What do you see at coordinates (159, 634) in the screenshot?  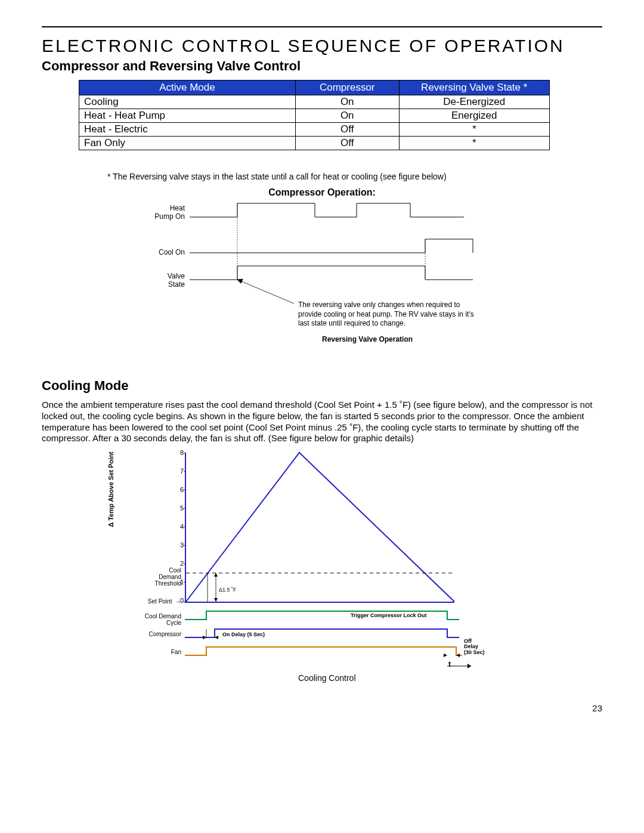 I see `fig2-label-compressor: Compressor` at bounding box center [159, 634].